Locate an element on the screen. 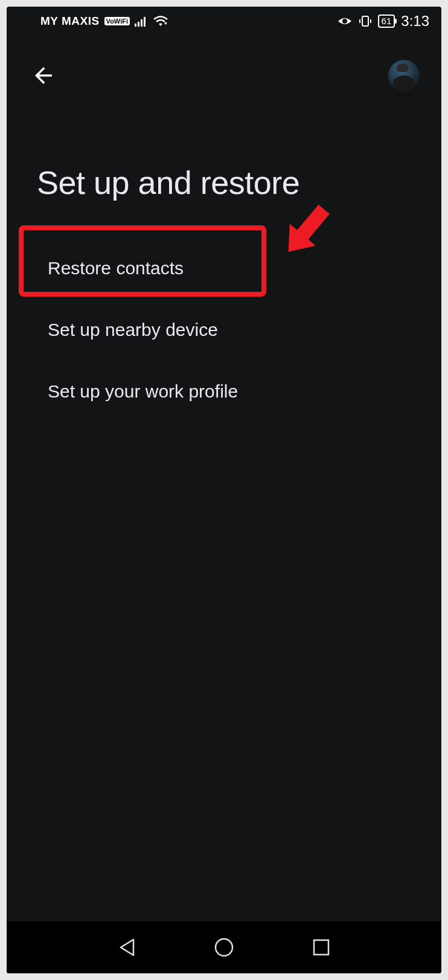  status-bar: MY MAXIS VoWiFi is located at coordinates (224, 21).